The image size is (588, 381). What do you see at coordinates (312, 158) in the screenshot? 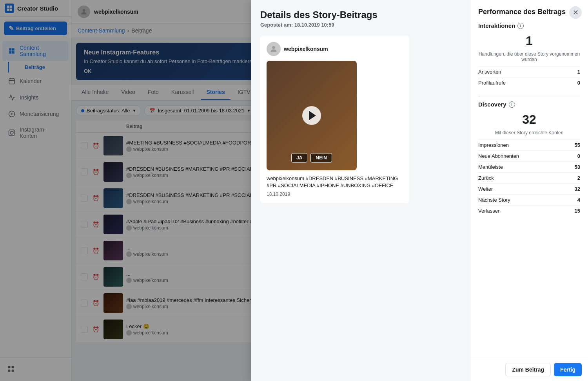
I see `story-poll: JA NEIN` at bounding box center [312, 158].